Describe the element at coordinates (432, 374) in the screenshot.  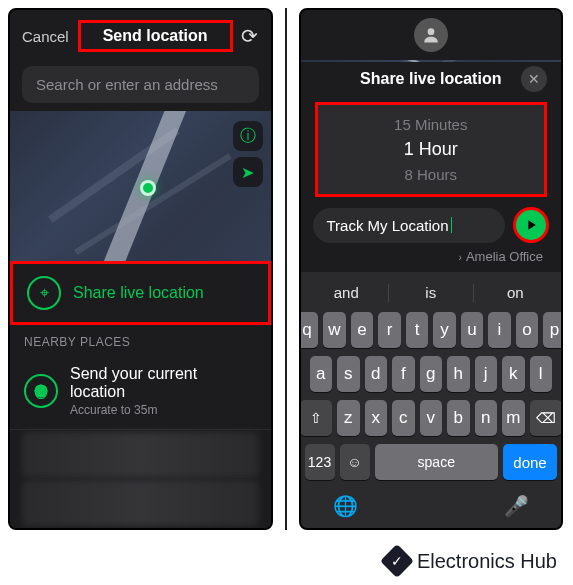
I see `key-g: g` at that location.